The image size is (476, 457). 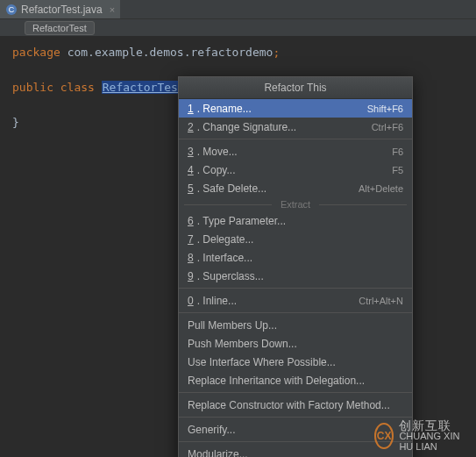 I want to click on menu-item-rename: 1. Rename... Shift+F6, so click(x=295, y=109).